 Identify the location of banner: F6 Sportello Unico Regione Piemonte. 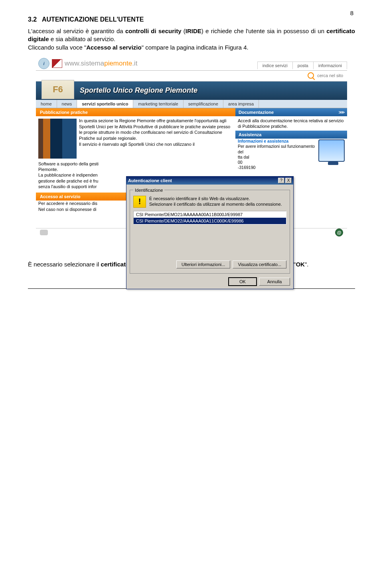
(192, 91).